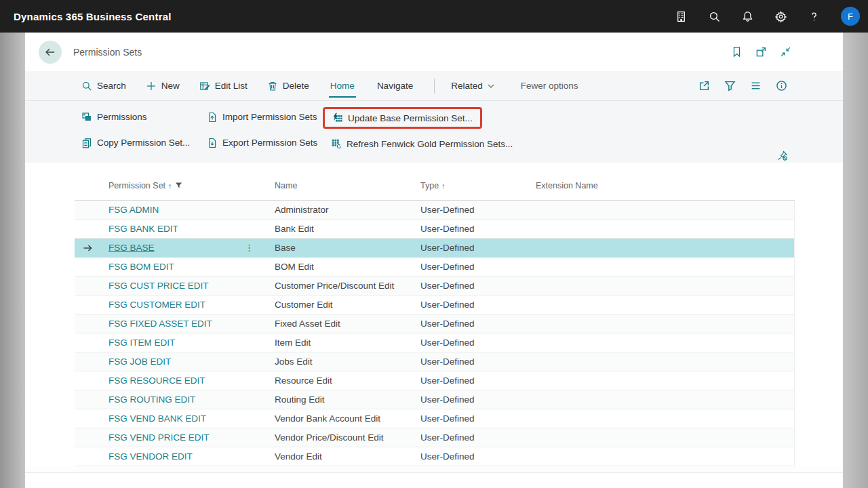 This screenshot has width=868, height=488. What do you see at coordinates (179, 186) in the screenshot?
I see `column-filter-icon` at bounding box center [179, 186].